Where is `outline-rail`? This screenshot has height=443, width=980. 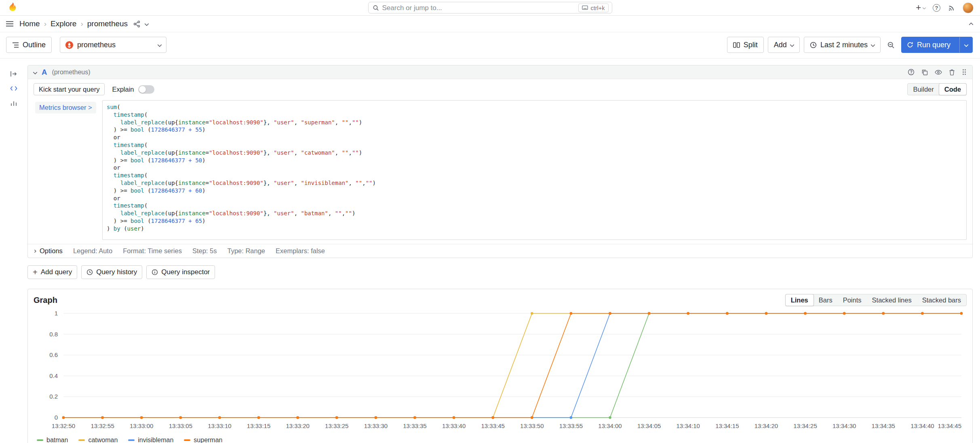 outline-rail is located at coordinates (14, 254).